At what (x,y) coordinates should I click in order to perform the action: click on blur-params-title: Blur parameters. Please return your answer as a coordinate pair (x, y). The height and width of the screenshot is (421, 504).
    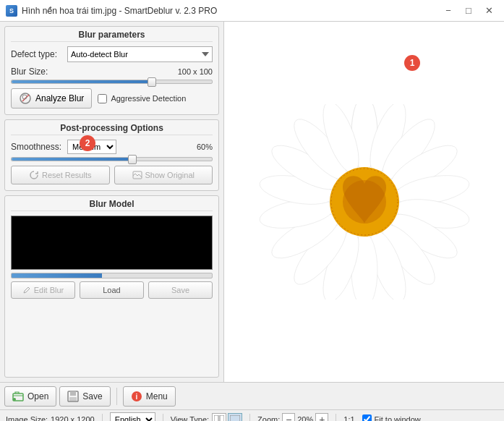
    Looking at the image, I should click on (111, 36).